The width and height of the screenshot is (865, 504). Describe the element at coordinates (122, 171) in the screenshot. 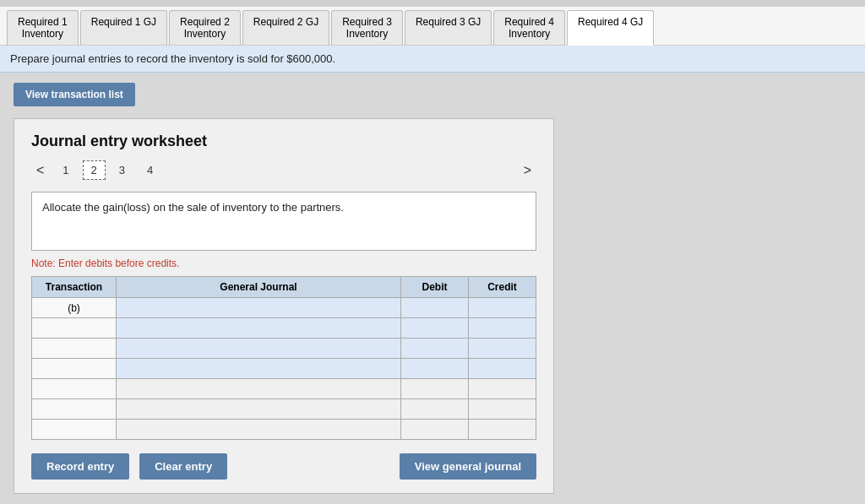

I see `page-3: 3` at that location.